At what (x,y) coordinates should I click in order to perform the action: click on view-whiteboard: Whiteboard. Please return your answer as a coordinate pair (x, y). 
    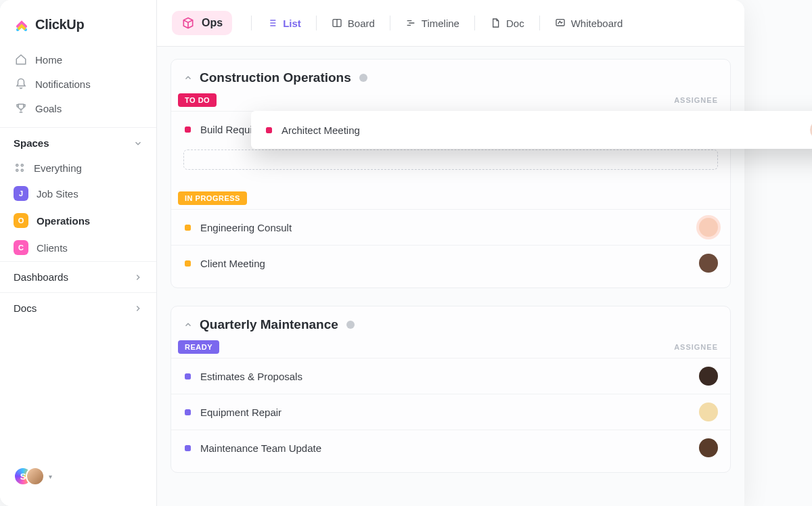
    Looking at the image, I should click on (589, 23).